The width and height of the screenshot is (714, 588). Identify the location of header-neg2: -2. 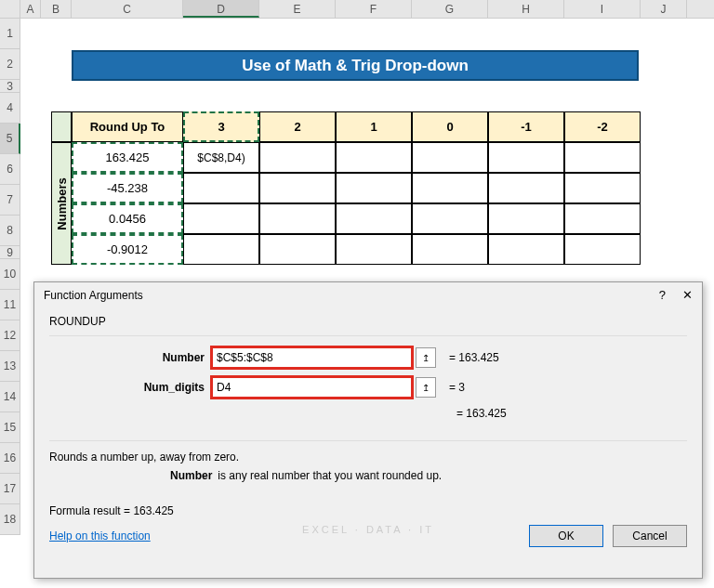
(602, 126).